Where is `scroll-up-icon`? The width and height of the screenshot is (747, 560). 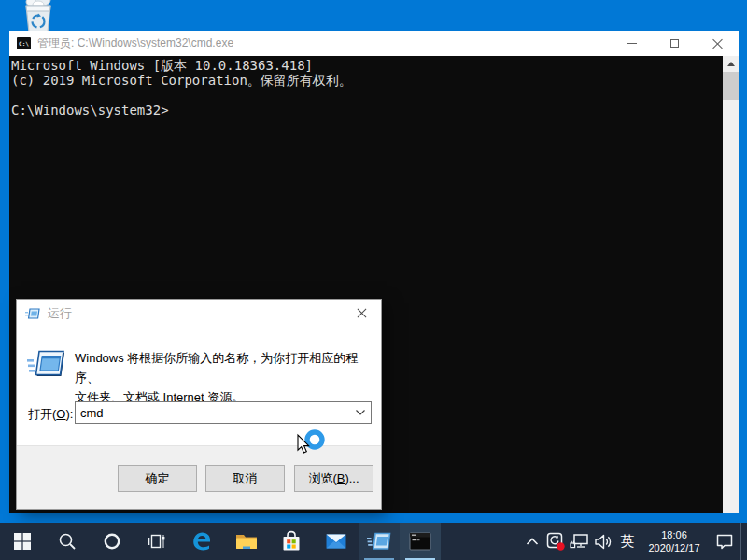 scroll-up-icon is located at coordinates (730, 63).